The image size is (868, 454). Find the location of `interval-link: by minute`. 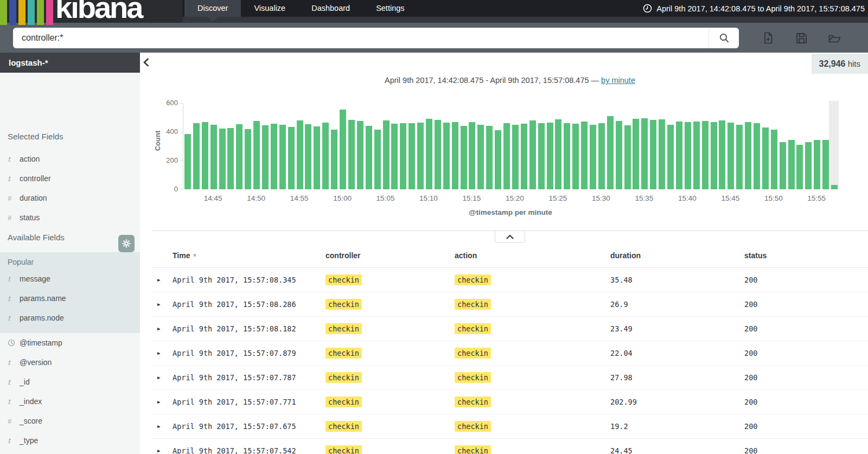

interval-link: by minute is located at coordinates (618, 80).